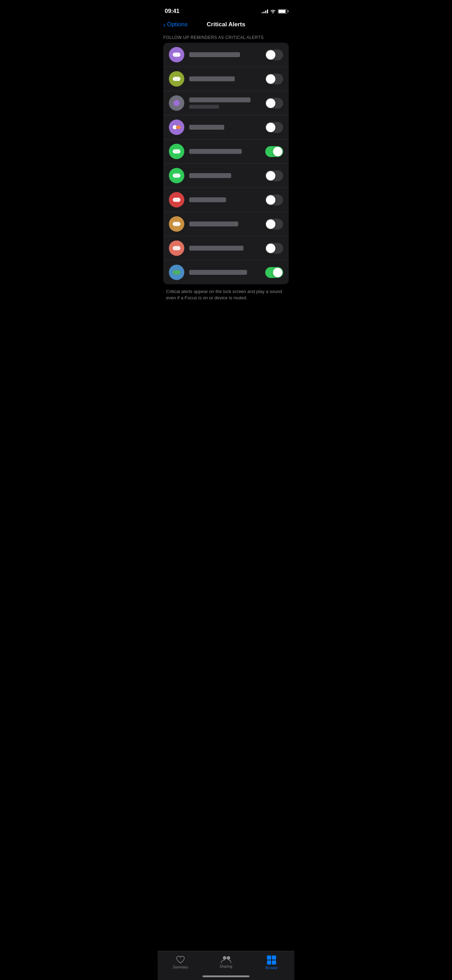 The height and width of the screenshot is (980, 452). Describe the element at coordinates (226, 293) in the screenshot. I see `footer-note: Critical alerts appear on the lock scree…` at that location.